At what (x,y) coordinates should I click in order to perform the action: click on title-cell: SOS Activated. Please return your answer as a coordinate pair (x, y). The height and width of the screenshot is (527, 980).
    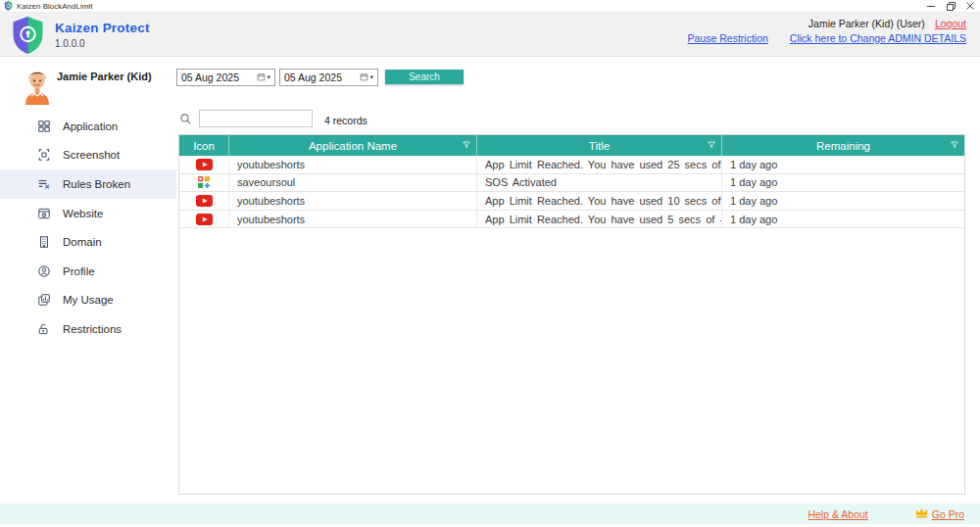
    Looking at the image, I should click on (599, 183).